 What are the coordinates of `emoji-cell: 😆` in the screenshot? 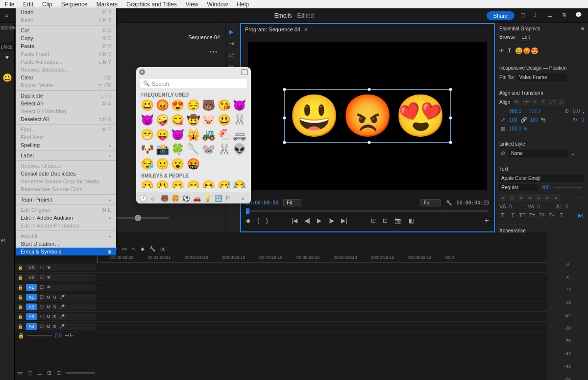 It's located at (209, 184).